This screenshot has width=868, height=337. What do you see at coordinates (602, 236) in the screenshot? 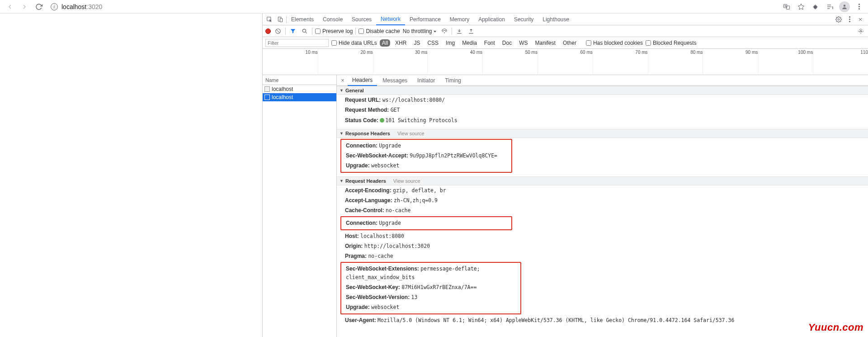
I see `header-row: Host: localhost:8080` at bounding box center [602, 236].